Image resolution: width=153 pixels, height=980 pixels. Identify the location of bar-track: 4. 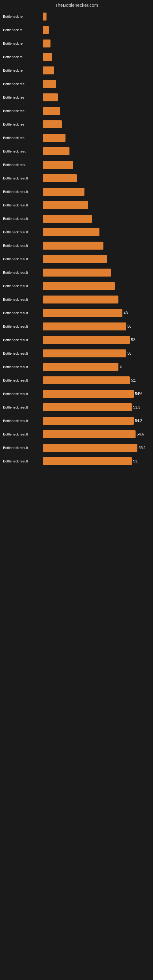
(97, 367).